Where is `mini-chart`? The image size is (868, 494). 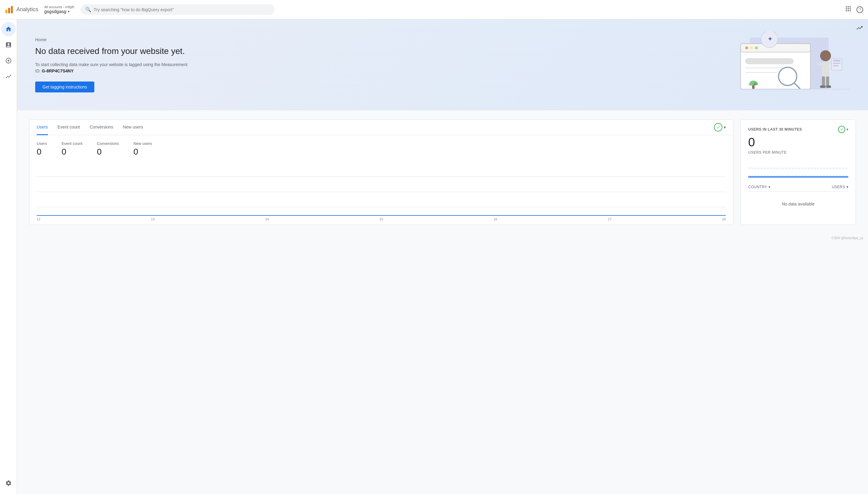
mini-chart is located at coordinates (798, 168).